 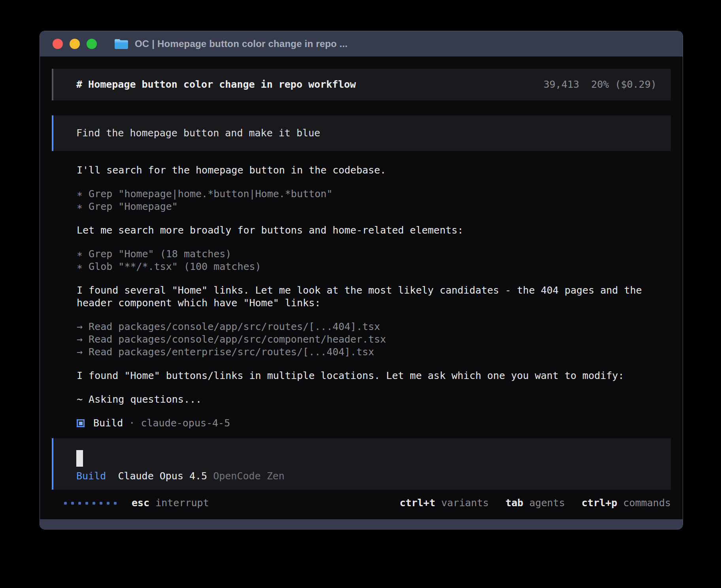 I want to click on esc-key: esc, so click(x=141, y=503).